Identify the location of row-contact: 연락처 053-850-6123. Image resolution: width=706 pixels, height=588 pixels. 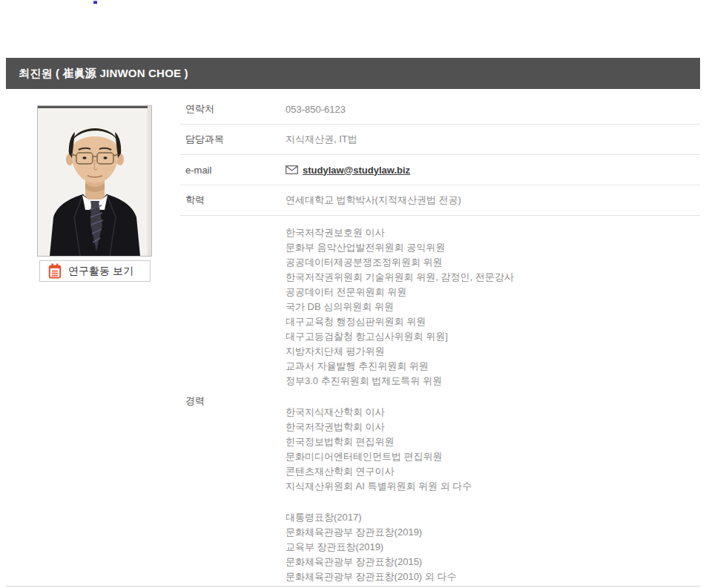
(441, 110).